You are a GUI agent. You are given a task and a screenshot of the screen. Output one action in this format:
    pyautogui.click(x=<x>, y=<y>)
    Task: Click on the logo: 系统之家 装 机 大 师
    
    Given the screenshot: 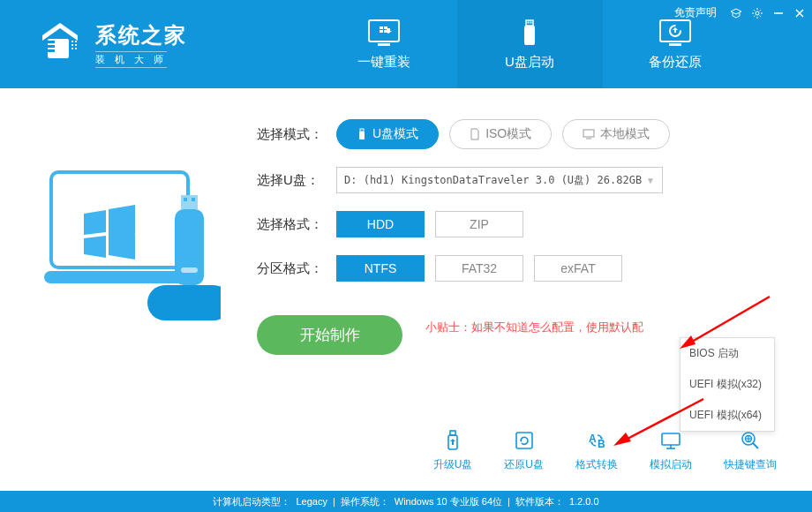 What is the action you would take?
    pyautogui.click(x=124, y=44)
    